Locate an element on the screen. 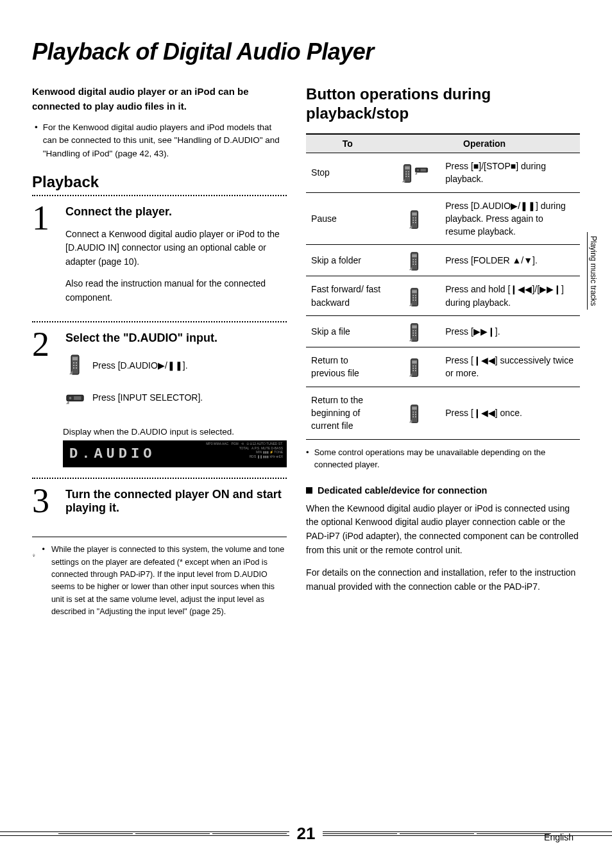 Image resolution: width=612 pixels, height=868 pixels. cell-operation: Press [❙◀◀] once. is located at coordinates (510, 413).